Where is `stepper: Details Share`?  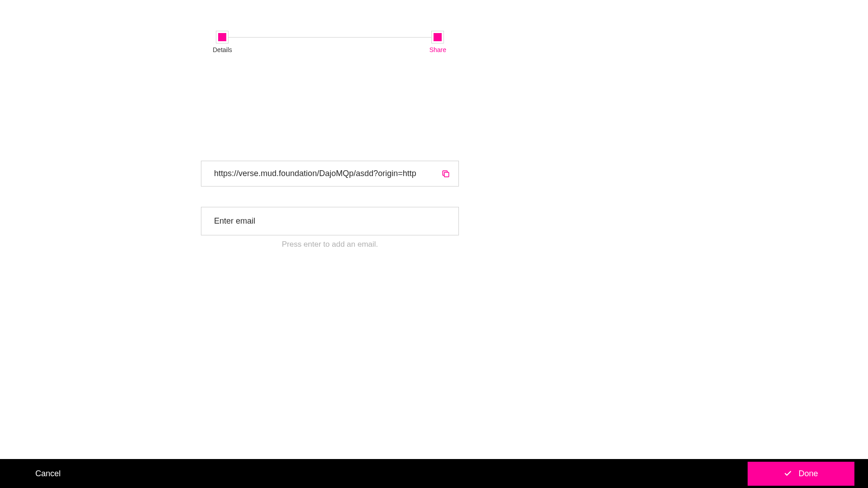
stepper: Details Share is located at coordinates (329, 42).